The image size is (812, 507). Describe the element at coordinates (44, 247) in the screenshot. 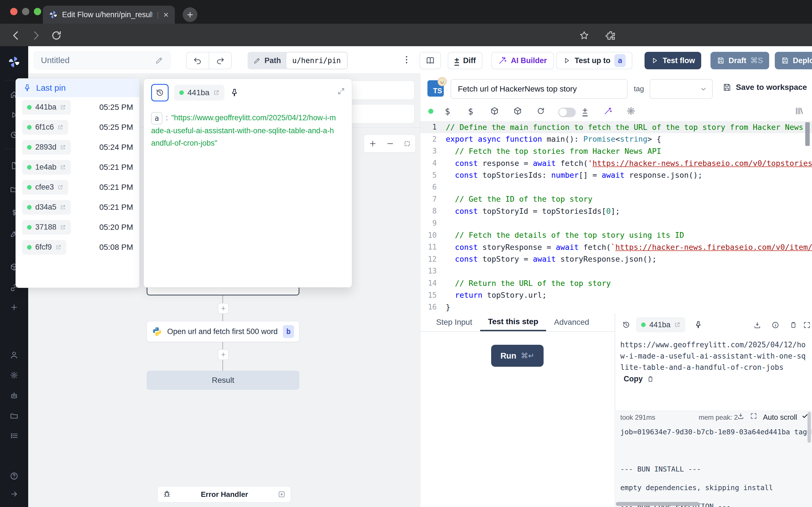

I see `job-id-chip: 6fcf9` at that location.